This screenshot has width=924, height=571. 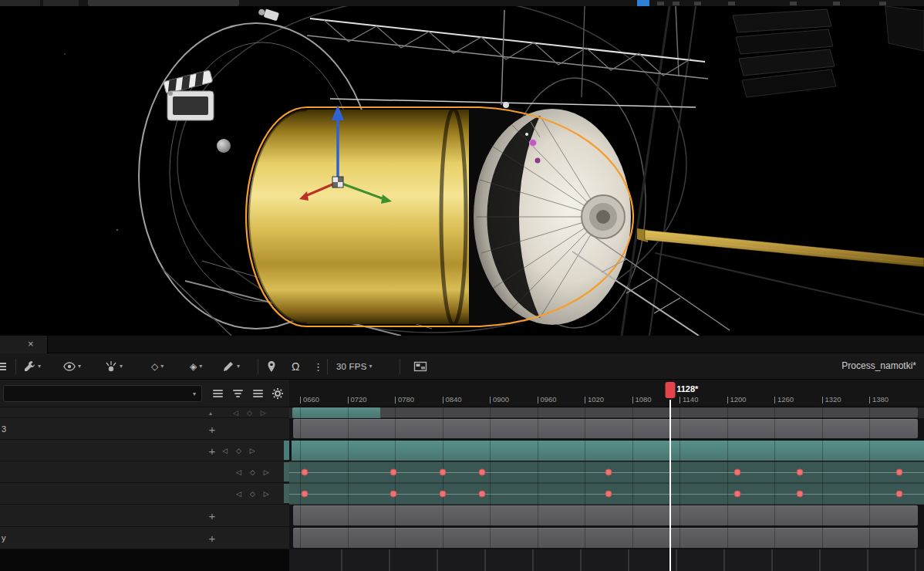 What do you see at coordinates (552, 217) in the screenshot?
I see `dome-end-cap` at bounding box center [552, 217].